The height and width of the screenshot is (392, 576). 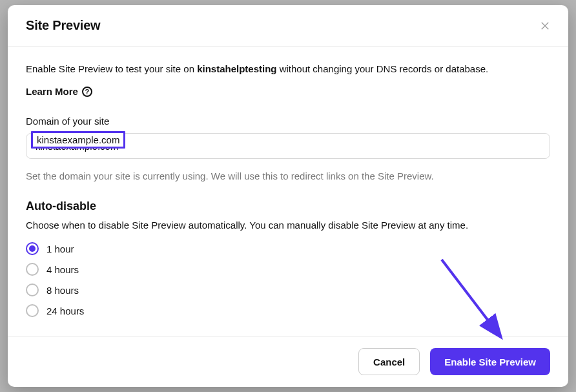 What do you see at coordinates (389, 362) in the screenshot?
I see `cancel-button: Cancel` at bounding box center [389, 362].